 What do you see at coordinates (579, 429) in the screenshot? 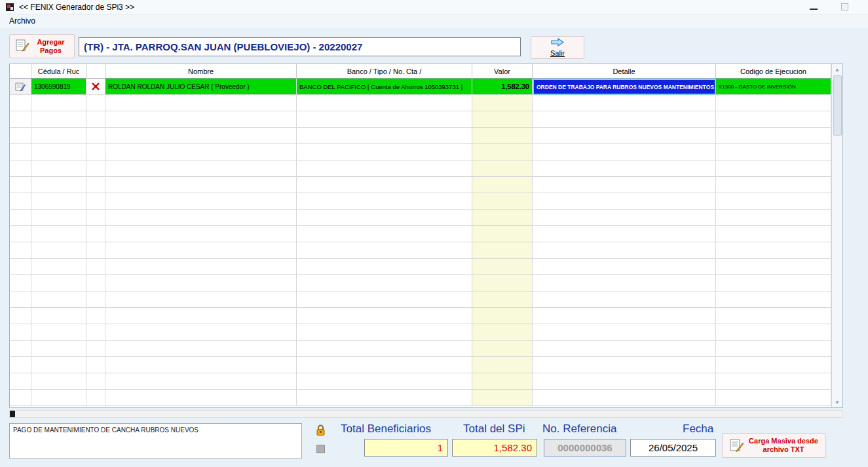
I see `no-referencia-label: No. Referencia` at bounding box center [579, 429].